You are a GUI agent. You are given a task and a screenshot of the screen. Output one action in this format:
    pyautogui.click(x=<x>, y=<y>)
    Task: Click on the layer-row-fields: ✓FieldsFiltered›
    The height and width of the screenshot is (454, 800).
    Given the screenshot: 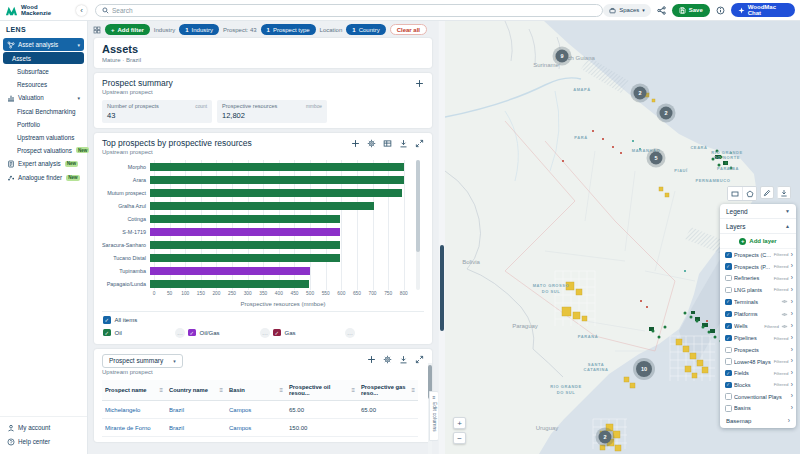 What is the action you would take?
    pyautogui.click(x=758, y=373)
    